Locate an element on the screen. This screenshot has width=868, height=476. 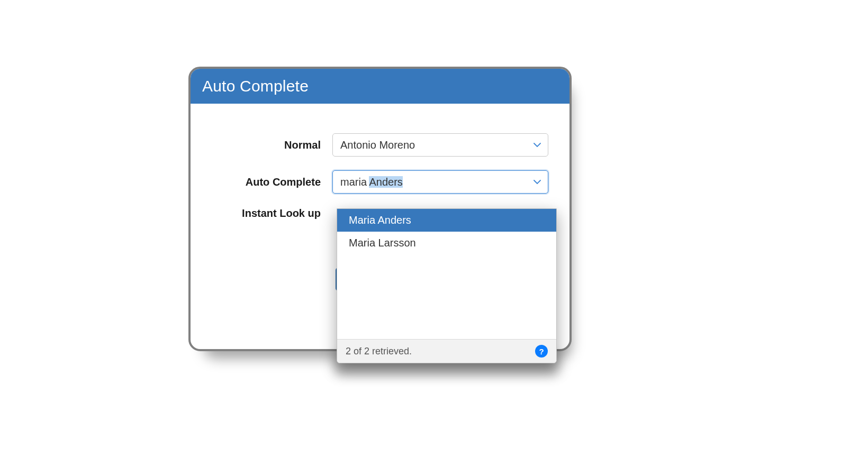
label-normal: Normal is located at coordinates (268, 145).